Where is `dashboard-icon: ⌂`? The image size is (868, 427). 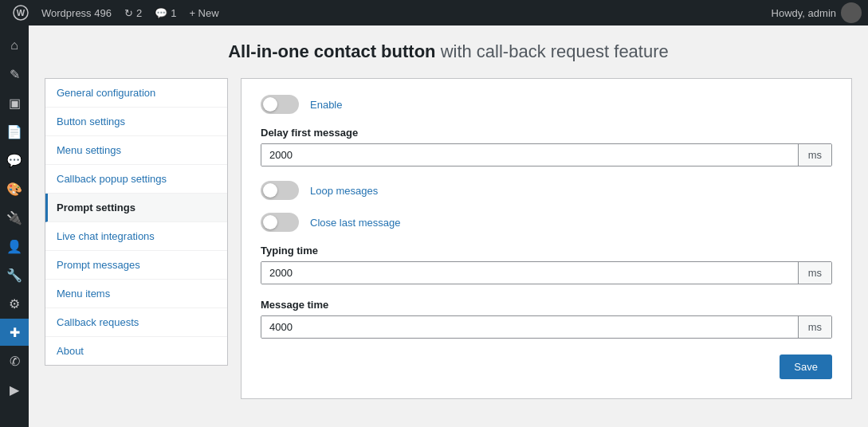
dashboard-icon: ⌂ is located at coordinates (14, 45).